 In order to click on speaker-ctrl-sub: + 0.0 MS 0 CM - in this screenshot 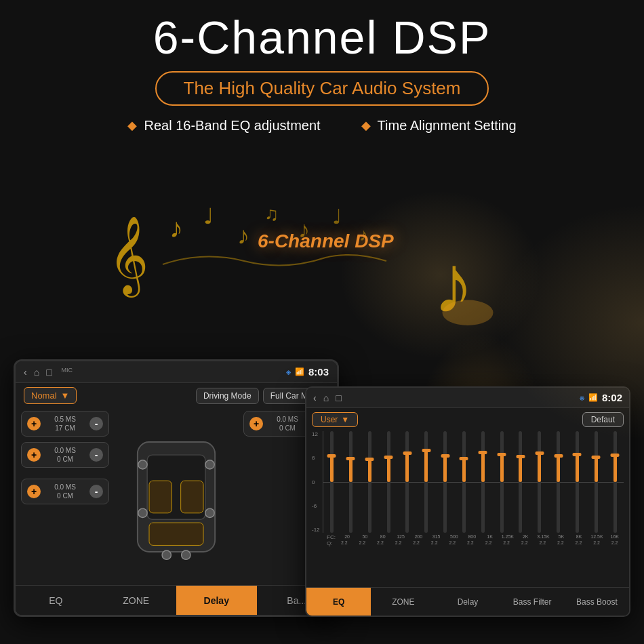, I will do `click(65, 491)`.